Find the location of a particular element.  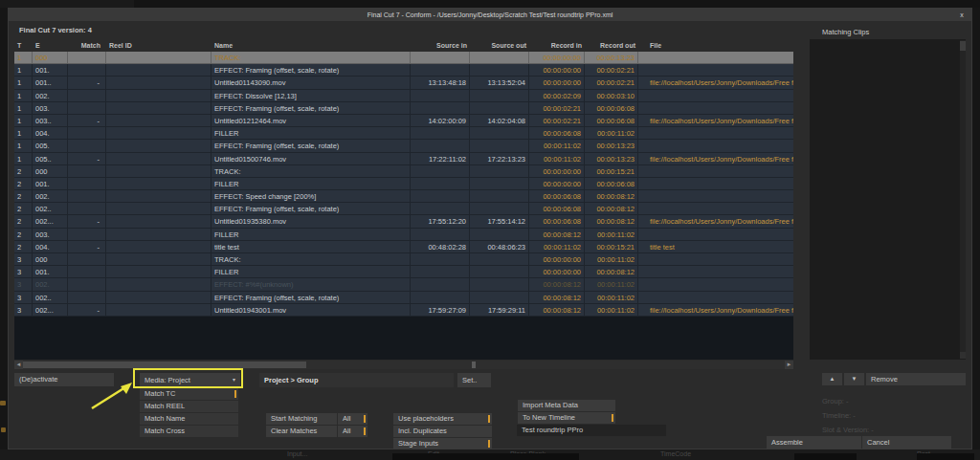

cell-src_out: 13:13:52:04 is located at coordinates (500, 82).